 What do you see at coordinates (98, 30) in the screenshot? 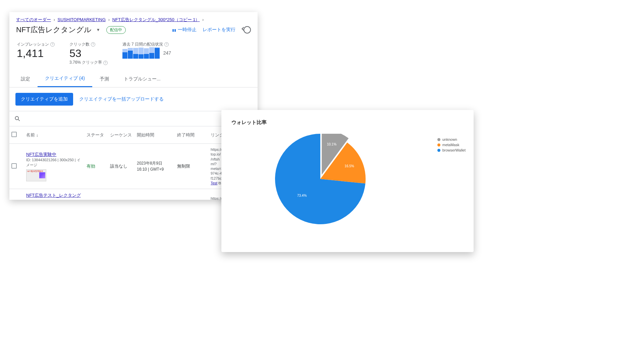
I see `chevron-down-icon: ▼` at bounding box center [98, 30].